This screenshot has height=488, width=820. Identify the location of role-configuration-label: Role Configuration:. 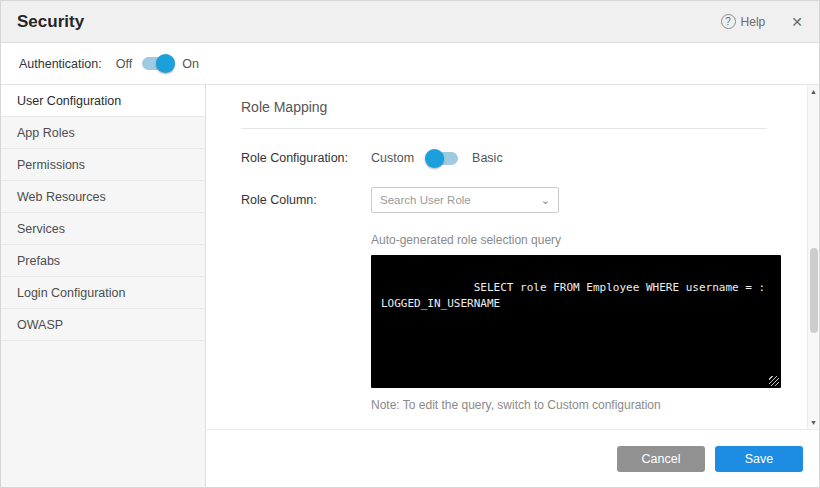
(306, 158).